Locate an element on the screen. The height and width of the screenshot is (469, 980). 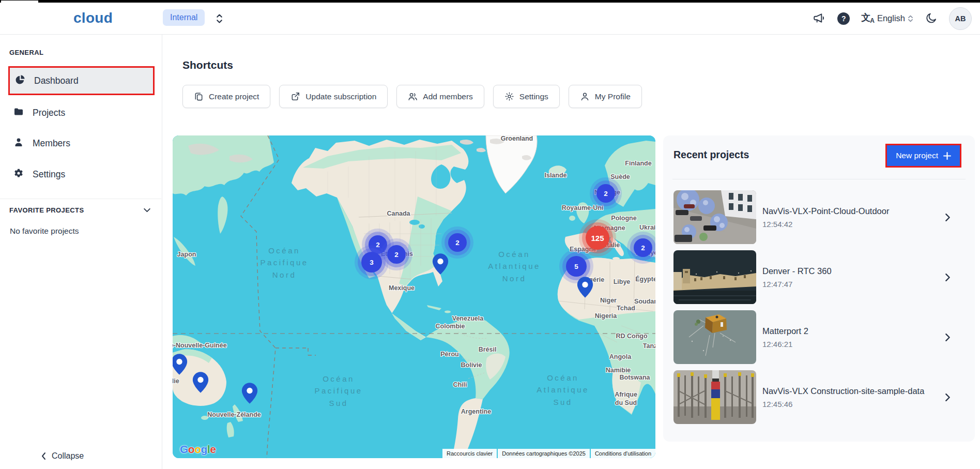
map-country-label: Niger is located at coordinates (608, 301).